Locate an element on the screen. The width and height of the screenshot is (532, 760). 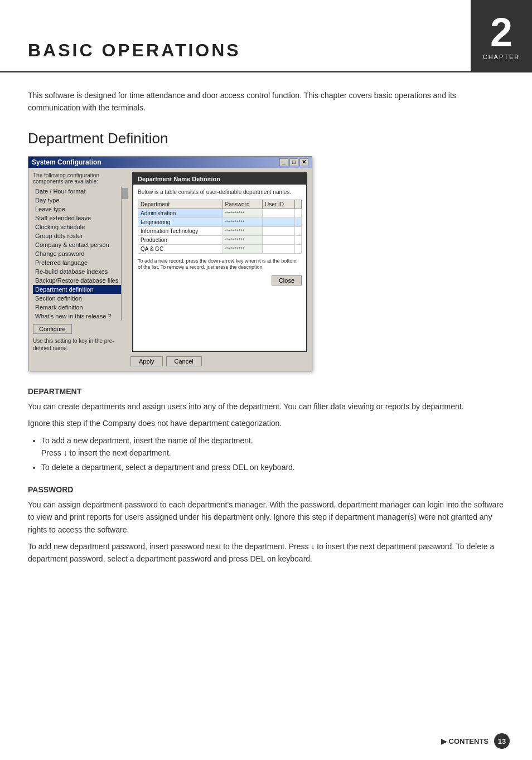
chapter-header: BASIC OPERATIONS 2 CHAPTER is located at coordinates (266, 36).